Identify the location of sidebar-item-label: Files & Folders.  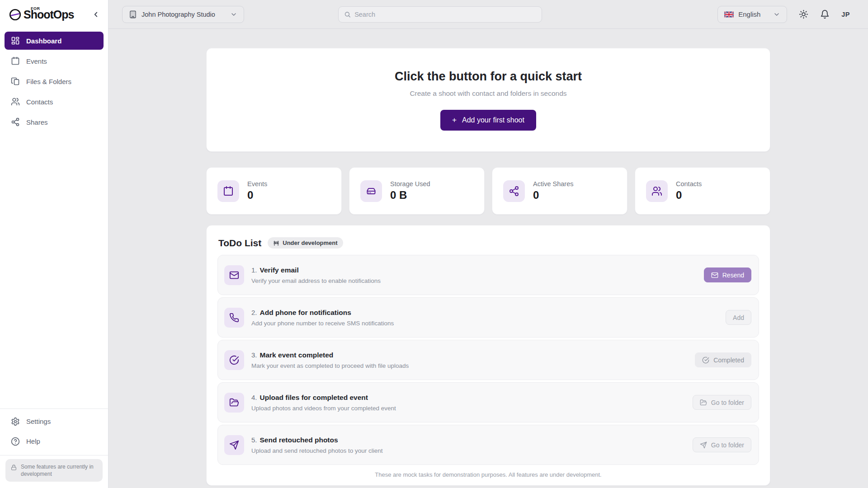
(49, 81).